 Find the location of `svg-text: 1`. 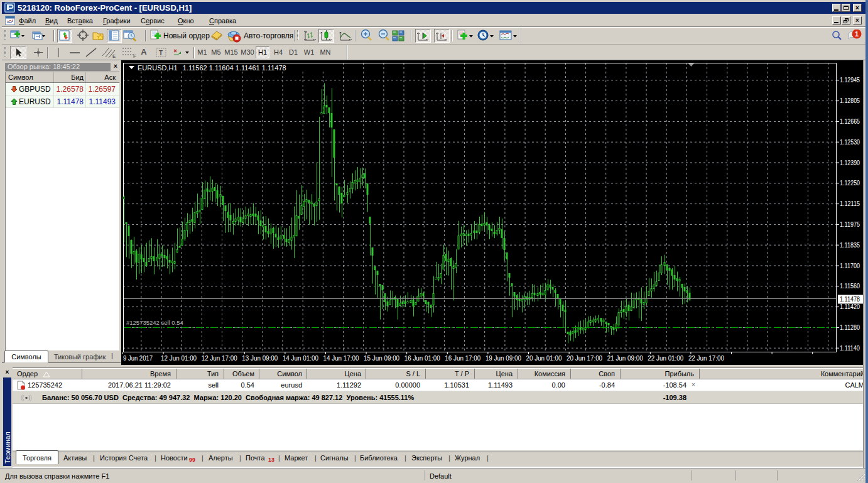

svg-text: 1 is located at coordinates (857, 34).